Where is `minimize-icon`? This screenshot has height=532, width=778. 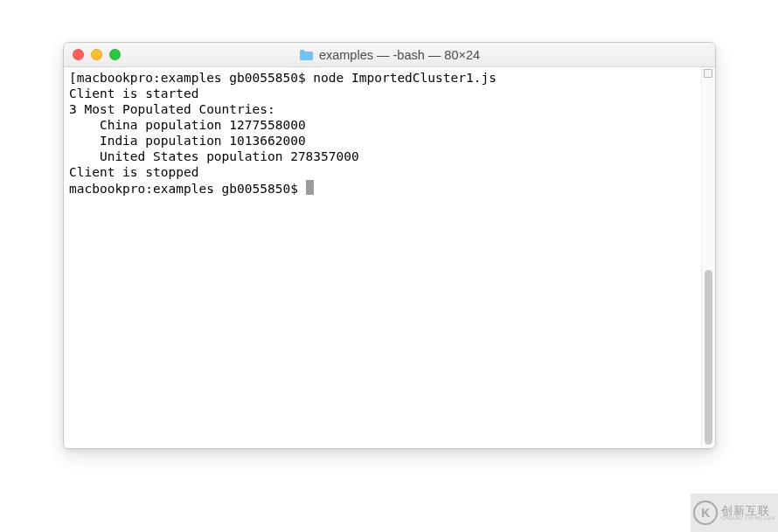
minimize-icon is located at coordinates (96, 54).